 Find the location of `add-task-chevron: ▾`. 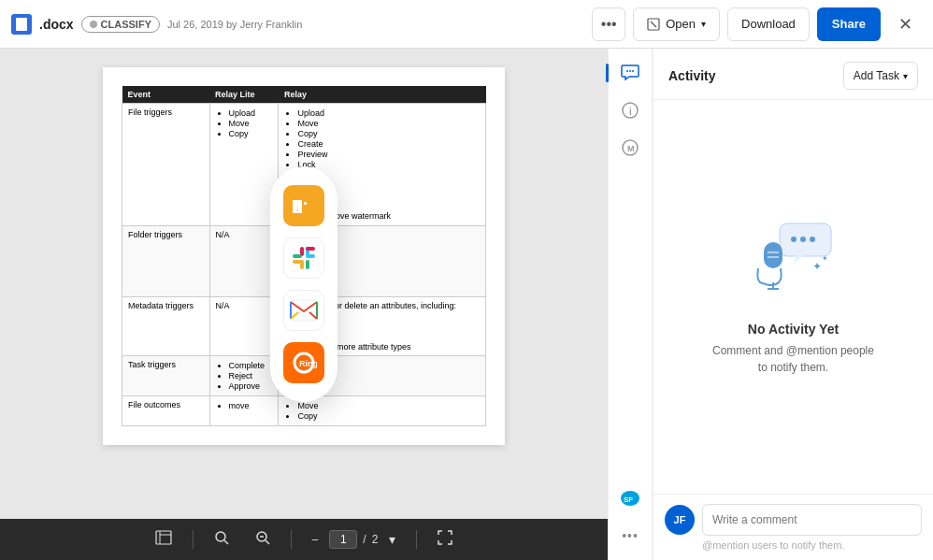

add-task-chevron: ▾ is located at coordinates (905, 77).